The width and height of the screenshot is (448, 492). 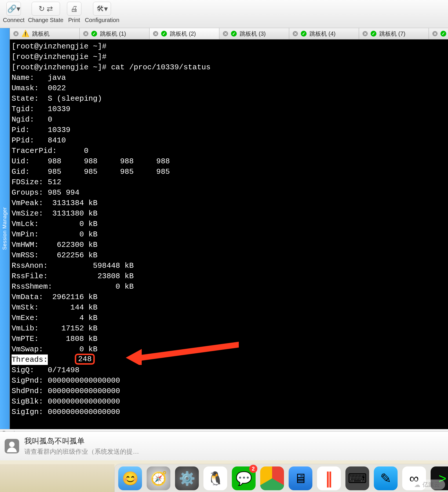 I want to click on notification-subtitle: 请查看群内的班级作业（系统发送的提…, so click(x=82, y=452).